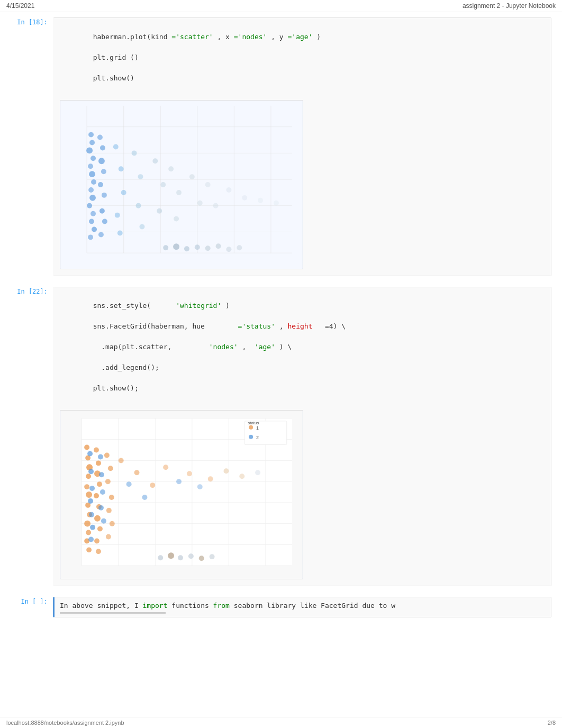 The image size is (562, 728). What do you see at coordinates (32, 437) in the screenshot?
I see `cell-22-label: In [22]:` at bounding box center [32, 437].